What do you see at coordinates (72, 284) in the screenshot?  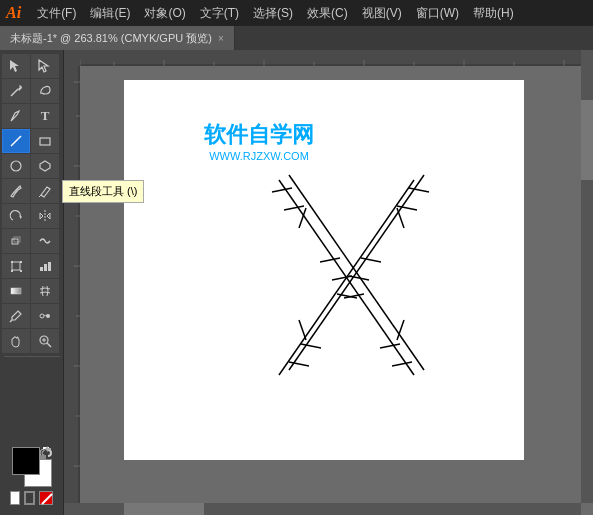 I see `ruler-v-marks` at bounding box center [72, 284].